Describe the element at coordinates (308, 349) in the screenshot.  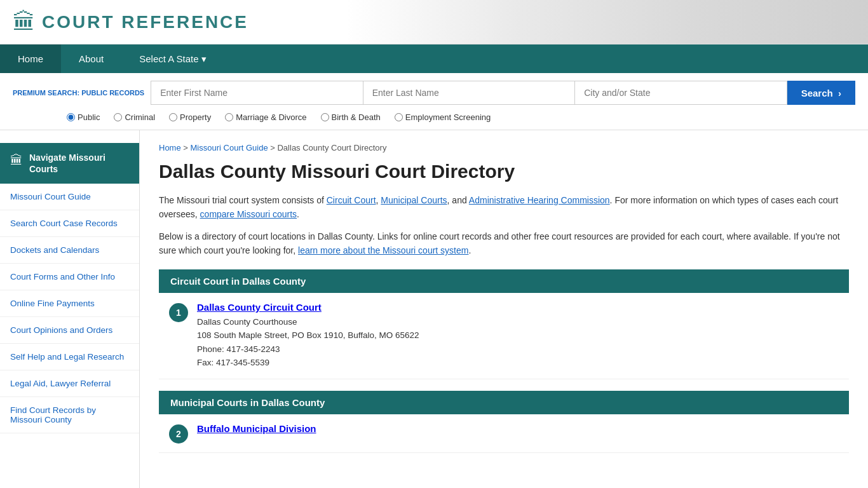
I see `court-phone-circuit: Phone: 417-345-2243` at that location.